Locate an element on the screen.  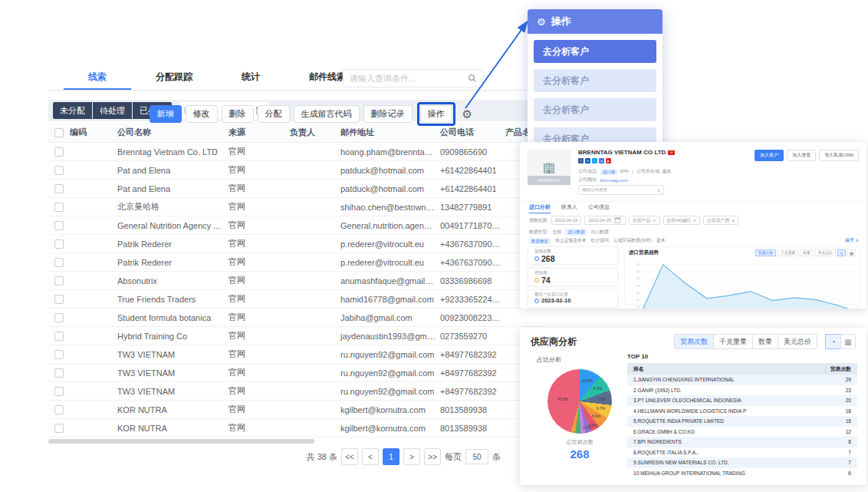
horizontal-scrollbar is located at coordinates (181, 441).